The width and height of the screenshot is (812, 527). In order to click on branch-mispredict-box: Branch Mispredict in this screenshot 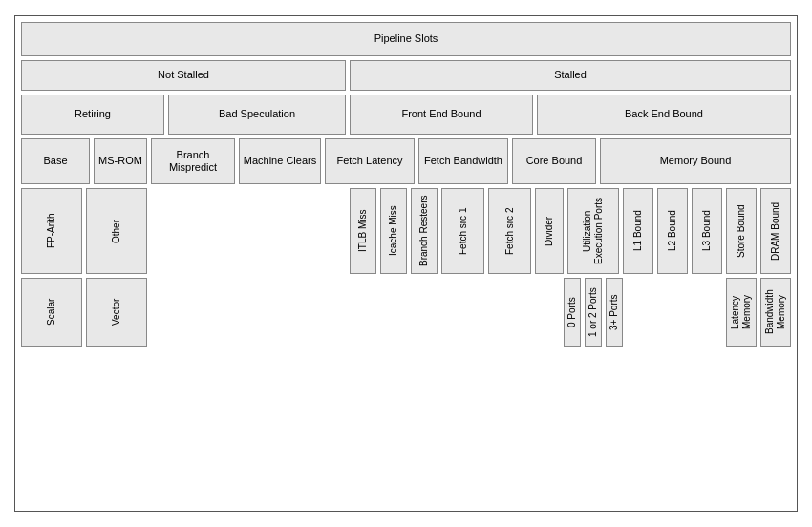, I will do `click(193, 161)`.